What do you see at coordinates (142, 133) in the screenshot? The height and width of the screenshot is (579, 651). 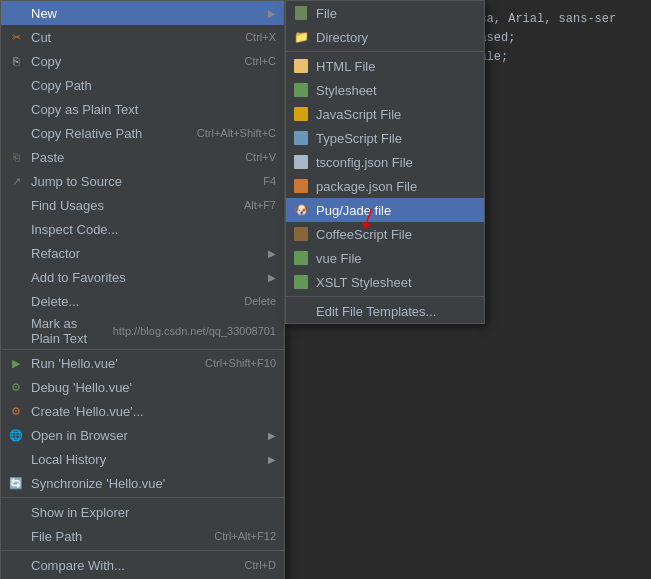 I see `menu-item-copy-relative: Copy Relative Path Ctrl+Alt+Shift+C` at bounding box center [142, 133].